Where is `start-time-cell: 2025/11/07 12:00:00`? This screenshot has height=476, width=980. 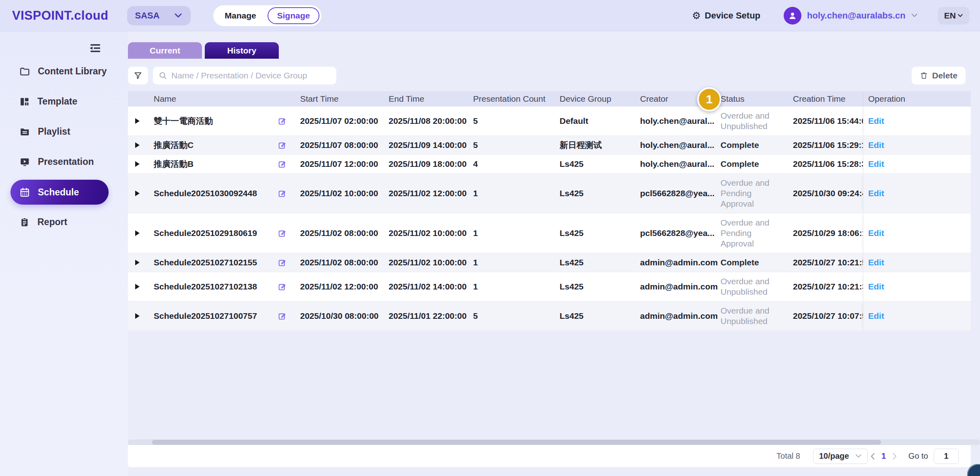 start-time-cell: 2025/11/07 12:00:00 is located at coordinates (342, 164).